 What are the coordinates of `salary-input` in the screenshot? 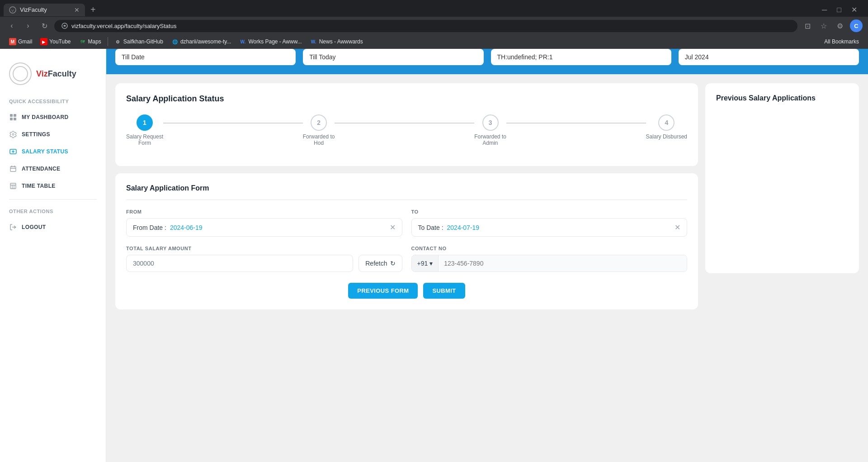 It's located at (240, 263).